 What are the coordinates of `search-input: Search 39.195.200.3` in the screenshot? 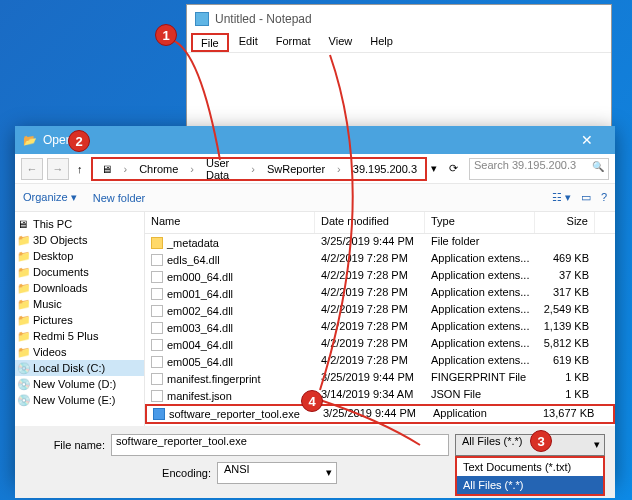 It's located at (539, 169).